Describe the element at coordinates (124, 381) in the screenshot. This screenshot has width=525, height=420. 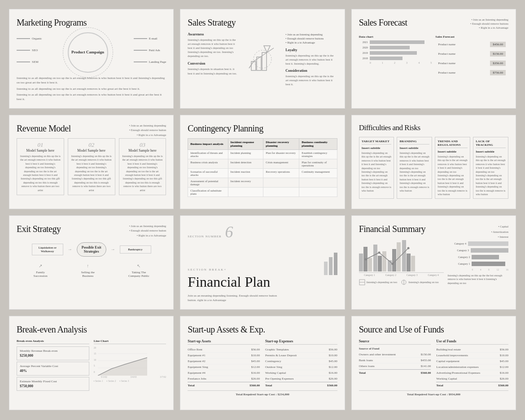
I see `series-3: ▪ Series 3` at that location.